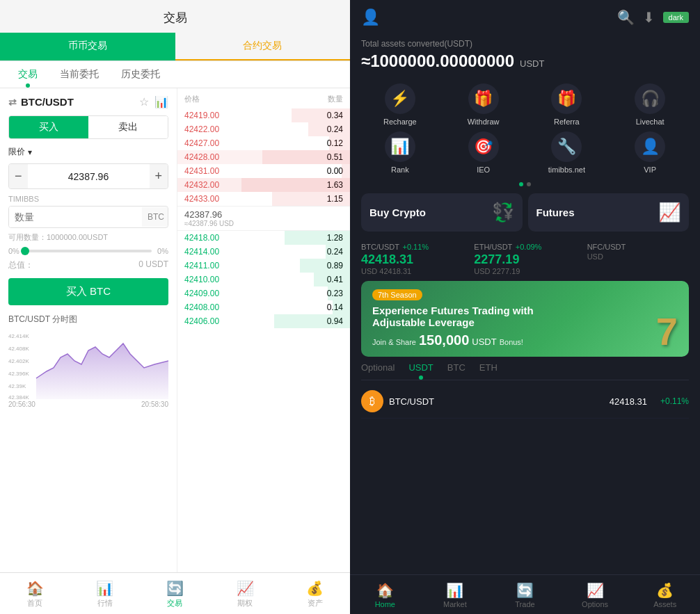 Image resolution: width=700 pixels, height=614 pixels. What do you see at coordinates (525, 246) in the screenshot?
I see `ticker-eth-pair: ETH/USDT +0.09%` at bounding box center [525, 246].